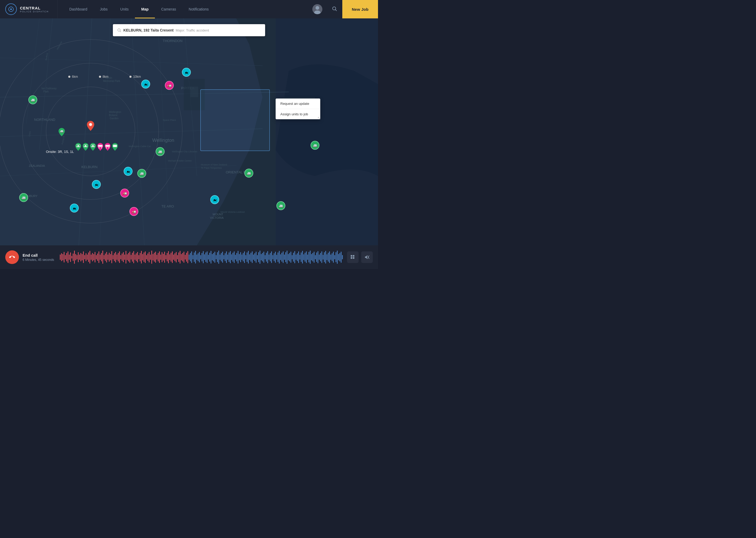 The width and height of the screenshot is (756, 538). What do you see at coordinates (160, 152) in the screenshot?
I see `unit-green-van-mid: 🚐` at bounding box center [160, 152].